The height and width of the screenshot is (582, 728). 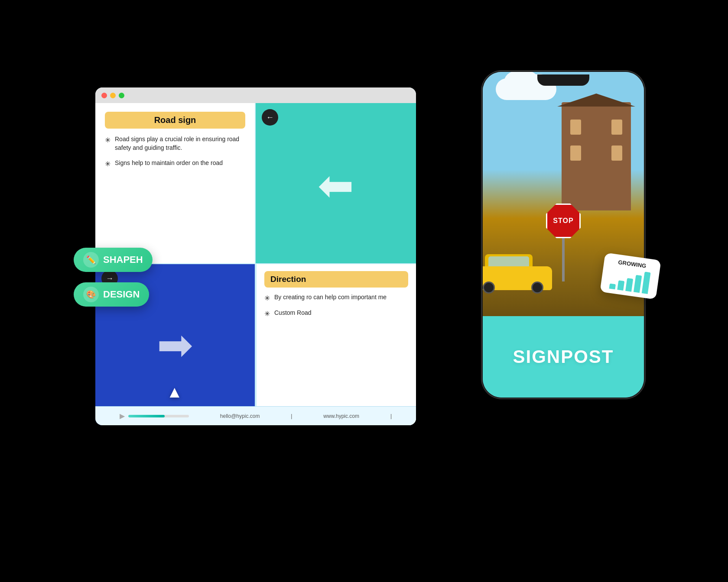 What do you see at coordinates (563, 221) in the screenshot?
I see `stop-sign: STOP` at bounding box center [563, 221].